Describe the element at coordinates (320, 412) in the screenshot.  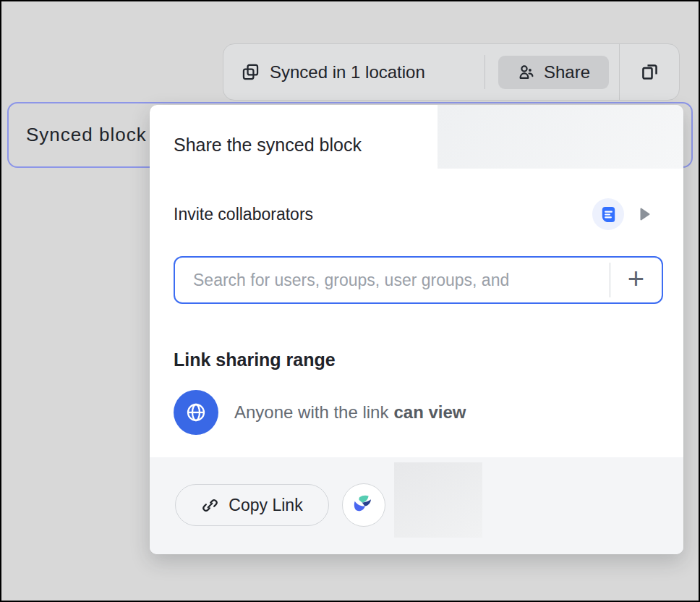
I see `link-scope-row: Anyone with the linkcan view` at that location.